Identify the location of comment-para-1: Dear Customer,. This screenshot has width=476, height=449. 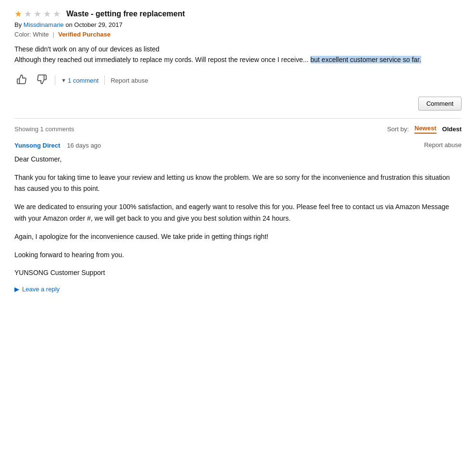
(238, 160).